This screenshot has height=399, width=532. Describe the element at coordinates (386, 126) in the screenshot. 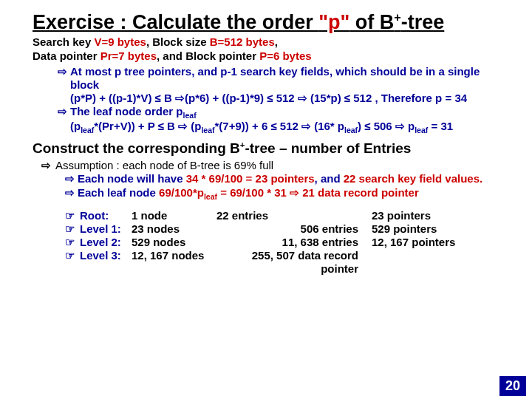

I see `b2a-d: ) ≤ 506 ⇨ p` at that location.